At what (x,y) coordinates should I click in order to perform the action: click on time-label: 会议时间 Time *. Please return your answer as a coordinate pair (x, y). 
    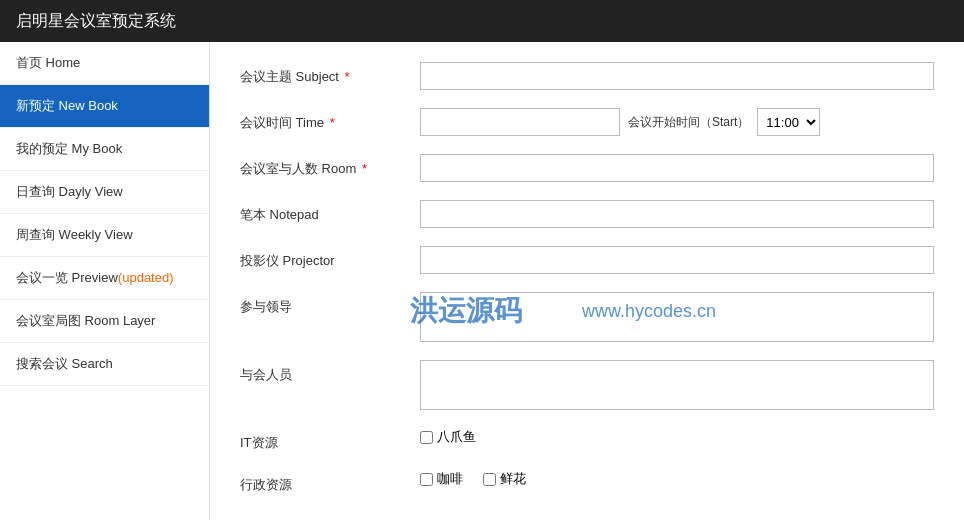
    Looking at the image, I should click on (330, 120).